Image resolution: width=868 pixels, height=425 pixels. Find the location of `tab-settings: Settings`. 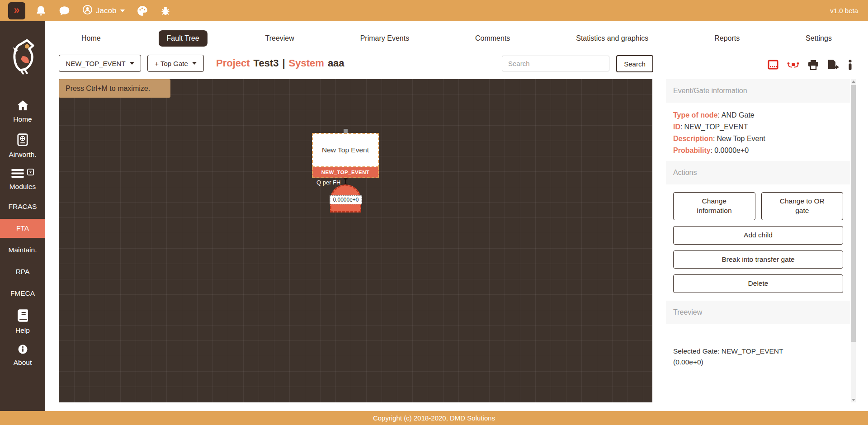

tab-settings: Settings is located at coordinates (819, 38).